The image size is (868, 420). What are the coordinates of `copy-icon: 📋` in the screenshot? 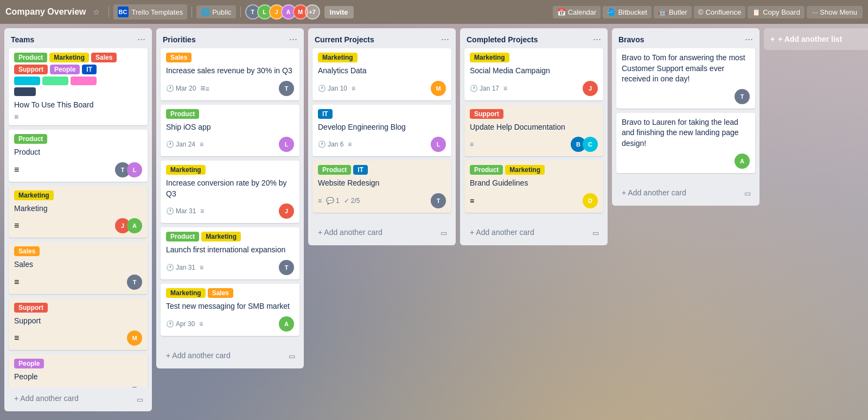 It's located at (756, 12).